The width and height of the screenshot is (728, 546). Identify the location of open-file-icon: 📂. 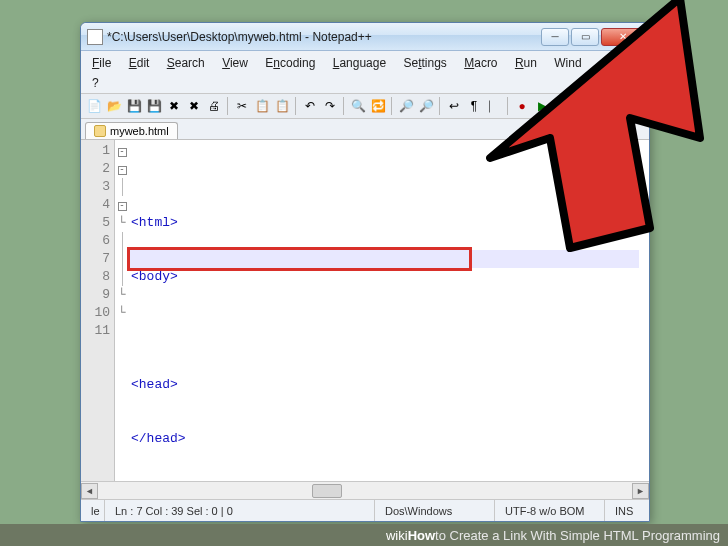
(114, 106).